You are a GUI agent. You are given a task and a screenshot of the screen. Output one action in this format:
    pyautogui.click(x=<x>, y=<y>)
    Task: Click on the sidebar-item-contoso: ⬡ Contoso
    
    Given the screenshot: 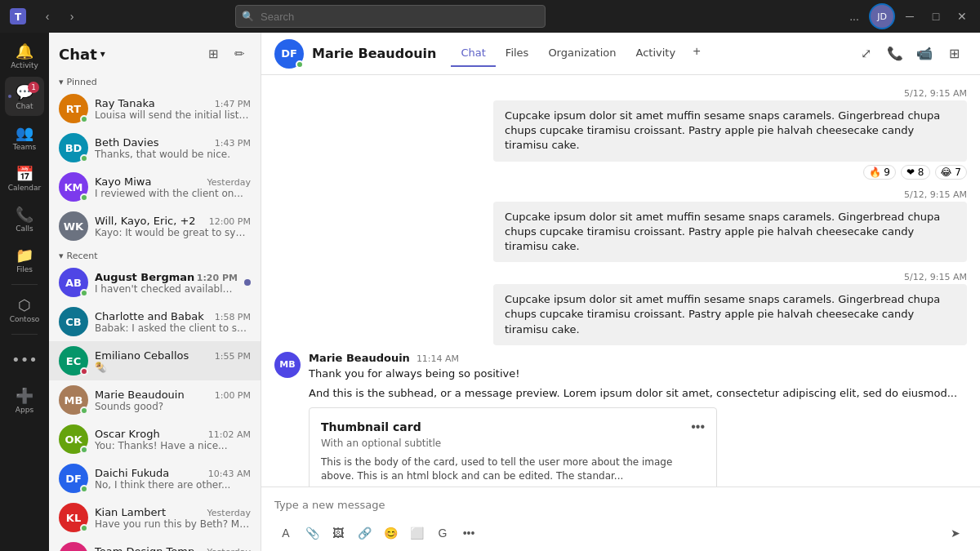 What is the action you would take?
    pyautogui.click(x=24, y=309)
    